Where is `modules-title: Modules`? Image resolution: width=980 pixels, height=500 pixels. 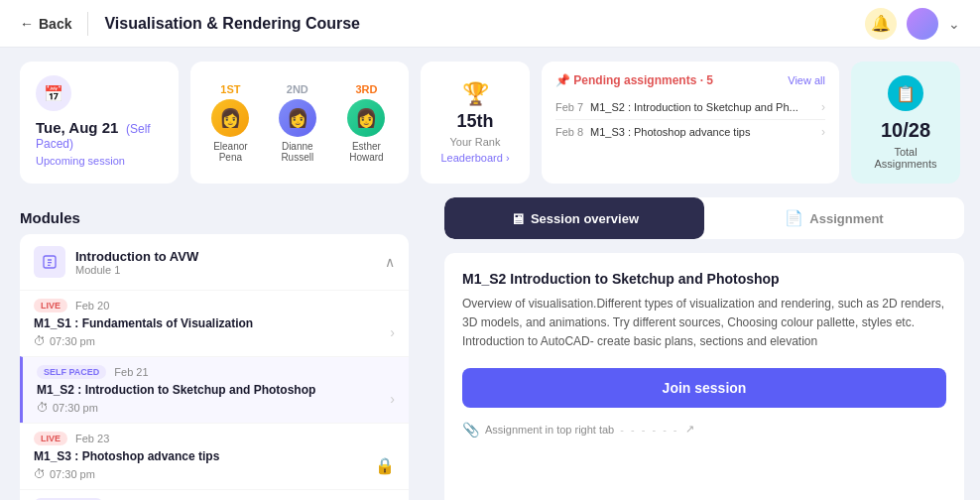
modules-title: Modules is located at coordinates (214, 216).